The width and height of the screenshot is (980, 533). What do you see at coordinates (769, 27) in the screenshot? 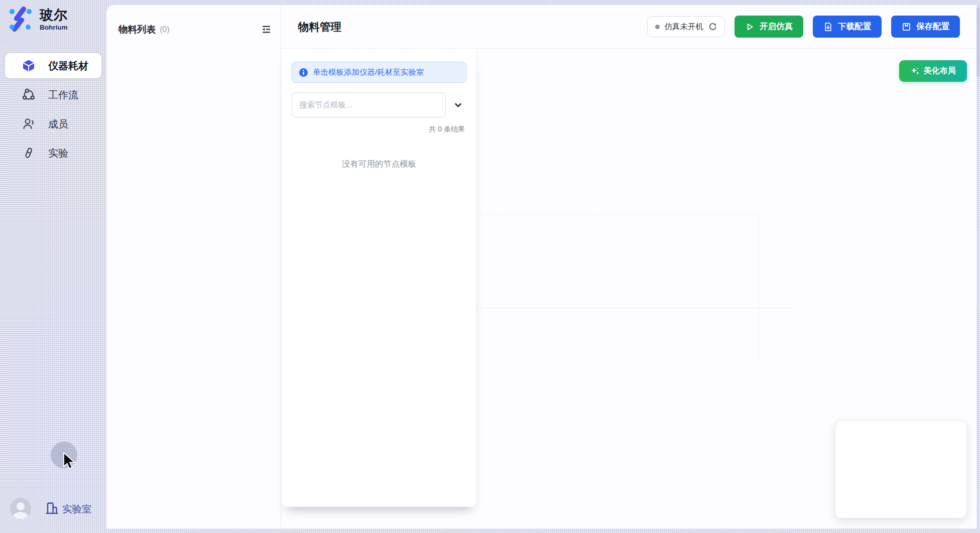
I see `start-simulation-button: 开启仿真` at bounding box center [769, 27].